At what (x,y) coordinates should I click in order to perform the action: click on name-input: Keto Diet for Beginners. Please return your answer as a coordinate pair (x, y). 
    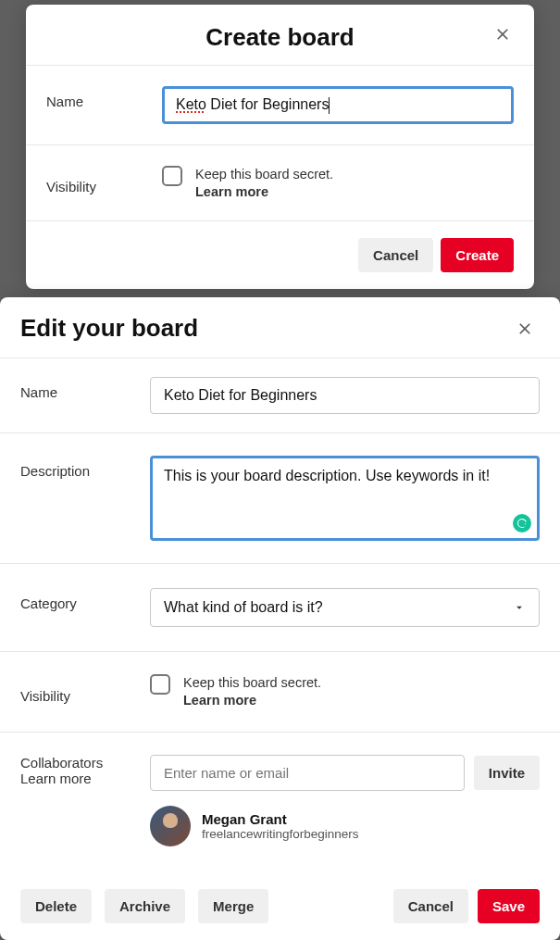
    Looking at the image, I should click on (338, 106).